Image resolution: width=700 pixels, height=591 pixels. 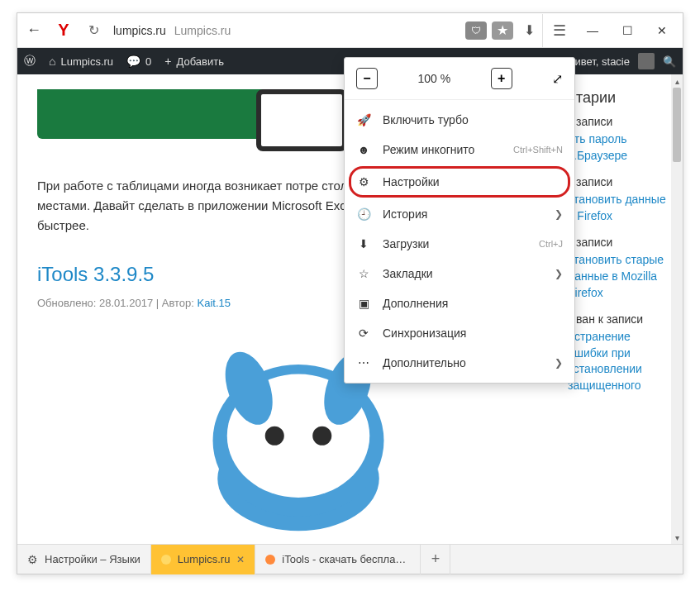 What do you see at coordinates (620, 276) in the screenshot?
I see `sidebar-link: становить старые данные в Mozilla Firefo…` at bounding box center [620, 276].